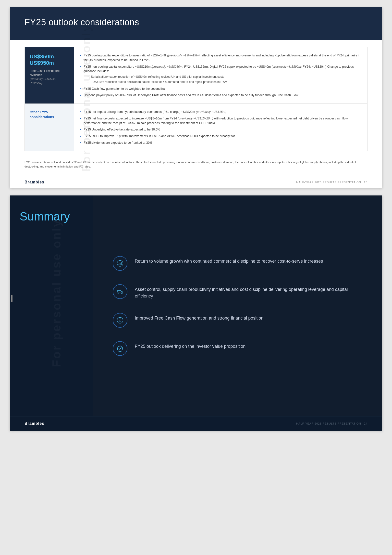 This screenshot has height=555, width=392. What do you see at coordinates (120, 292) in the screenshot?
I see `truck-asset-icon` at bounding box center [120, 292].